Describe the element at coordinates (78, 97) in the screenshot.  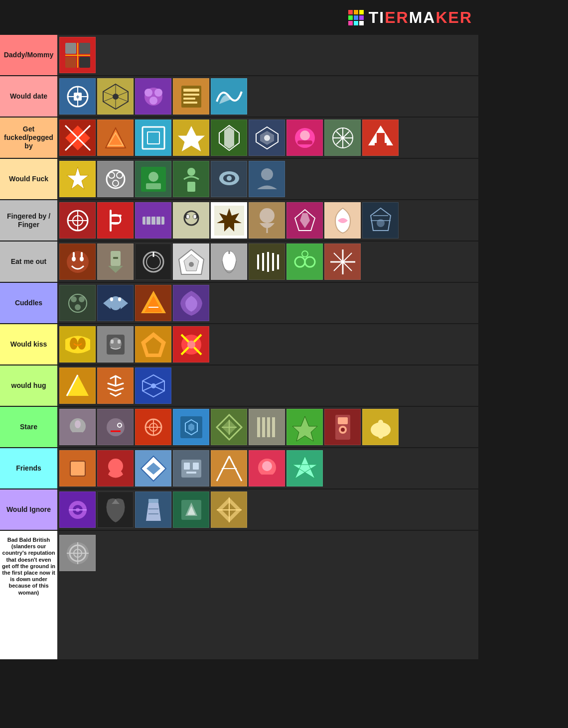
I see `date-icon-1: +` at that location.